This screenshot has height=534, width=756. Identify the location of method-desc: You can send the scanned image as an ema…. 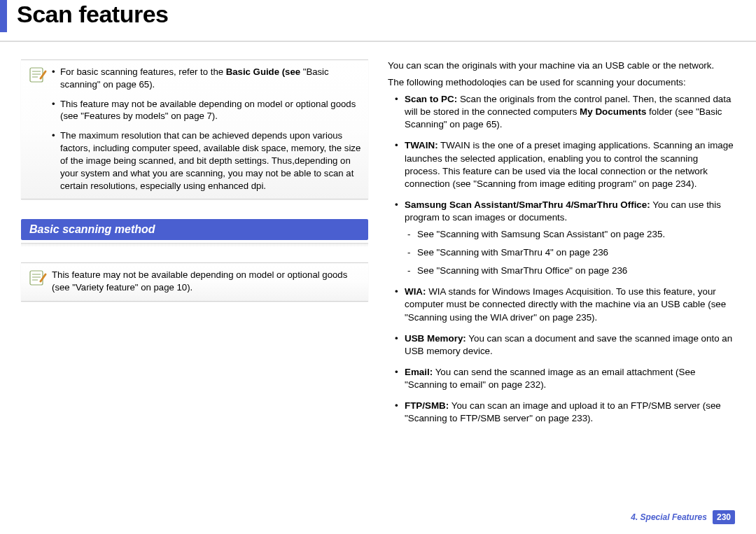
(550, 378).